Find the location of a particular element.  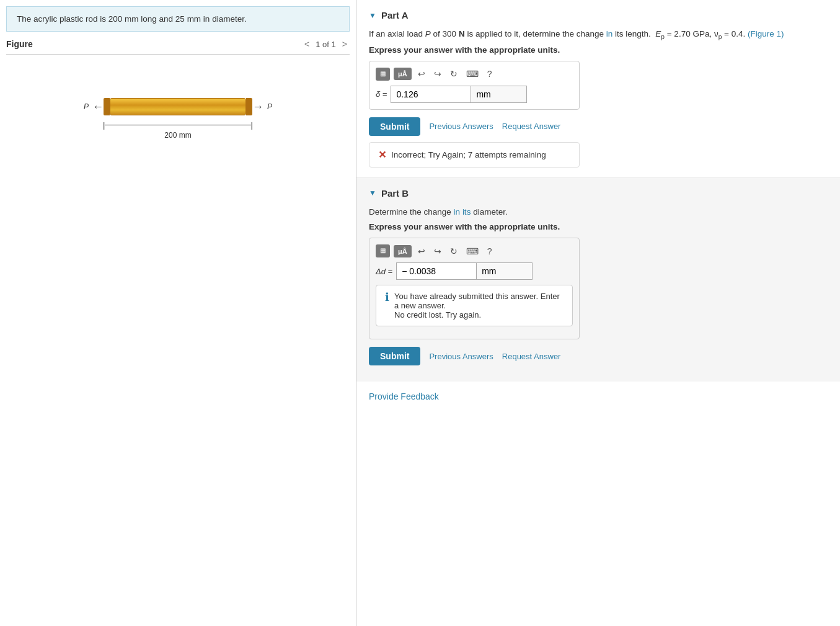

part-a-refresh-btn: ↻ is located at coordinates (454, 74).